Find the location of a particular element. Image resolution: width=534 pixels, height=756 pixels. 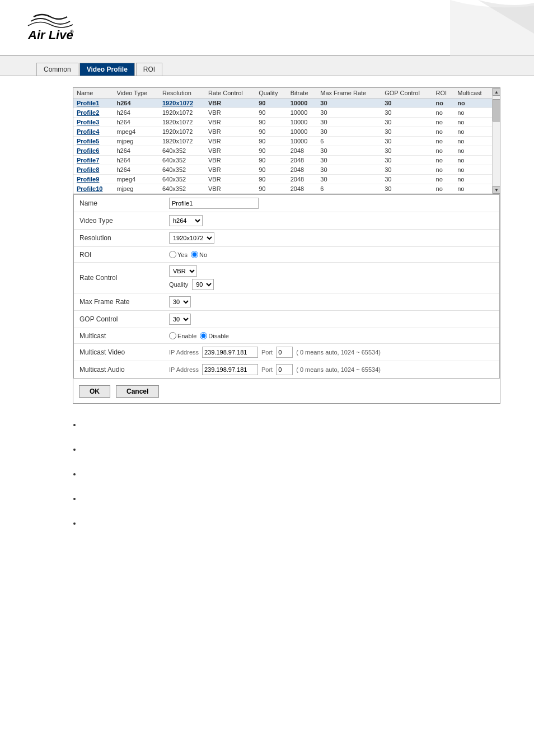

multicast-video-ip-input is located at coordinates (230, 352).